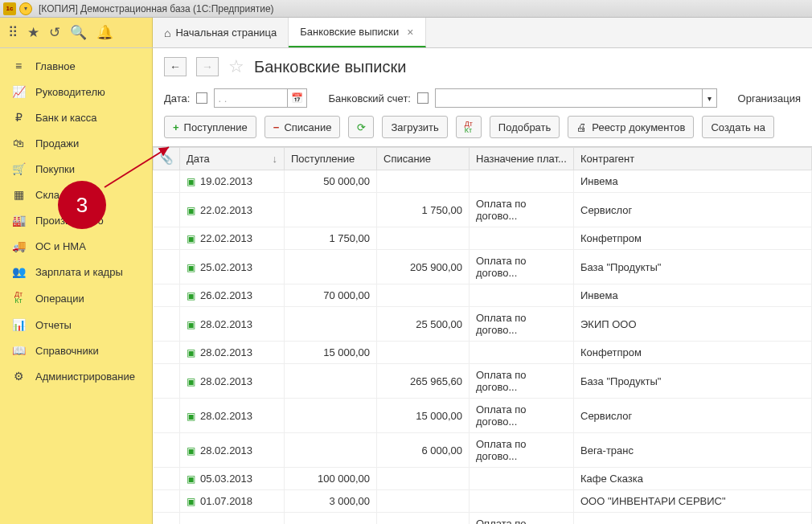 This screenshot has width=812, height=524. I want to click on col-inflow: Поступление, so click(331, 159).